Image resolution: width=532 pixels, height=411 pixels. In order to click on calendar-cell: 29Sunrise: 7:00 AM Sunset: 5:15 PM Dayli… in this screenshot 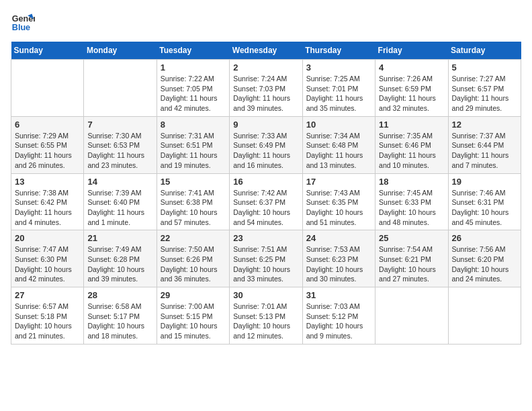, I will do `click(193, 316)`.